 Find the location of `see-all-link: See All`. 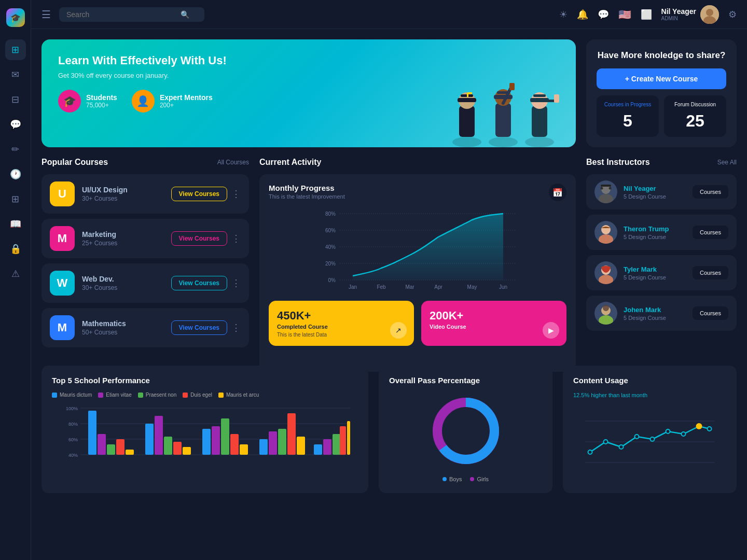

see-all-link: See All is located at coordinates (727, 162).